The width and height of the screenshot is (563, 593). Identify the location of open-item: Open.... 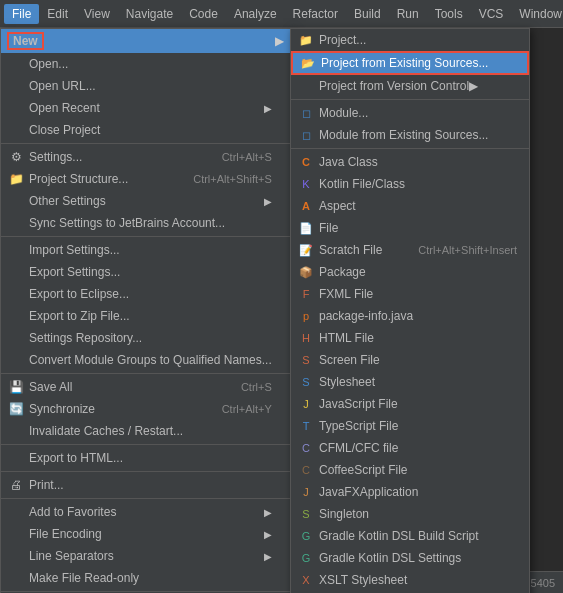
(146, 64).